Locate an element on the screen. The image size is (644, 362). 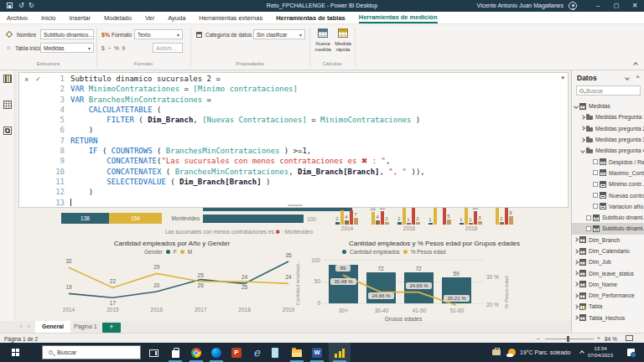
menu-tab-ver: Ver is located at coordinates (149, 18).